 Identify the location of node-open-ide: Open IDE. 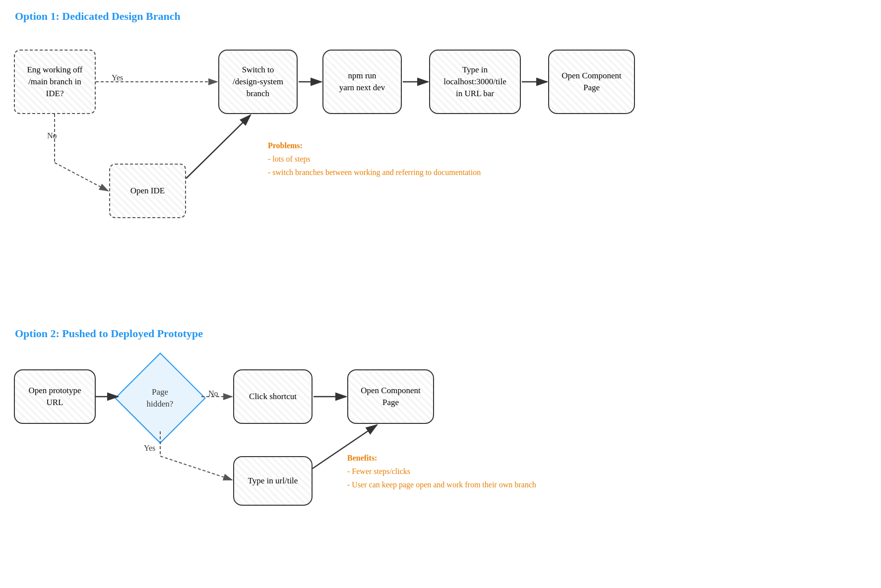
(148, 191).